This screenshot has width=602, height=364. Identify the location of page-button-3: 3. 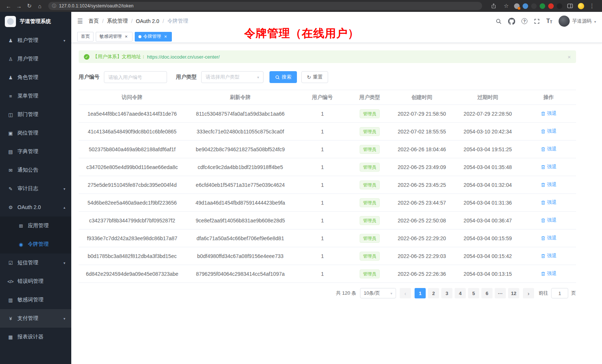
(447, 293).